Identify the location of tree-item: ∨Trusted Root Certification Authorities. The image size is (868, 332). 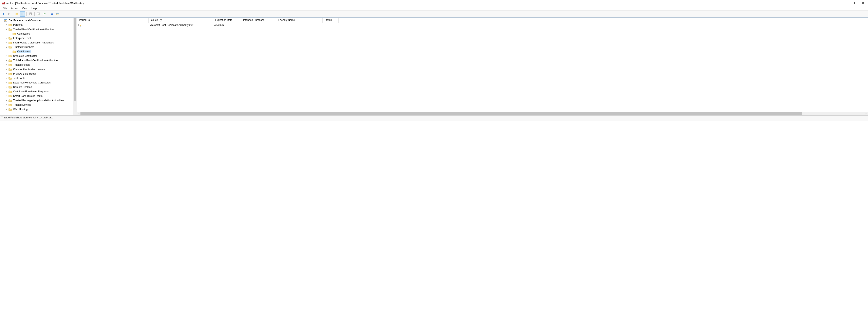
(36, 29).